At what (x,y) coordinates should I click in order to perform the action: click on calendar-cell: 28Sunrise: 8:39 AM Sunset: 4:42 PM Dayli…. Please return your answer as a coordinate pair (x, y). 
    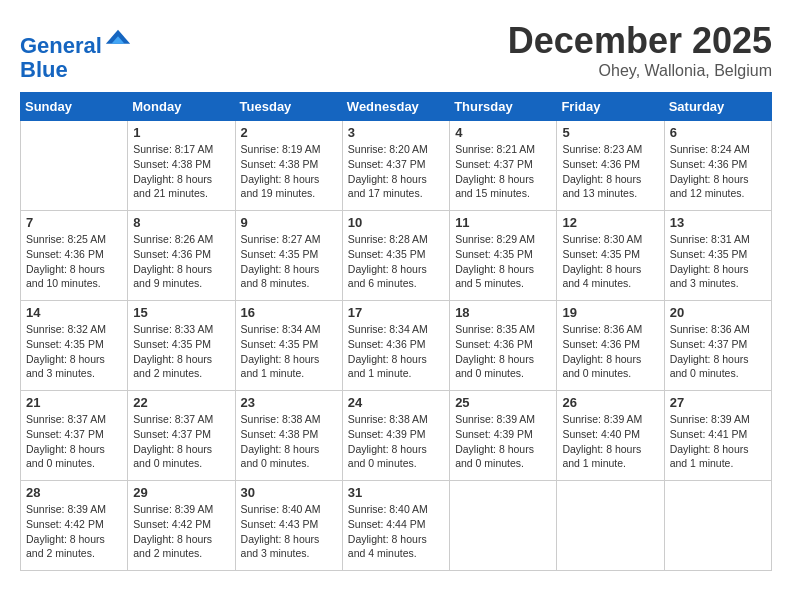
    Looking at the image, I should click on (74, 526).